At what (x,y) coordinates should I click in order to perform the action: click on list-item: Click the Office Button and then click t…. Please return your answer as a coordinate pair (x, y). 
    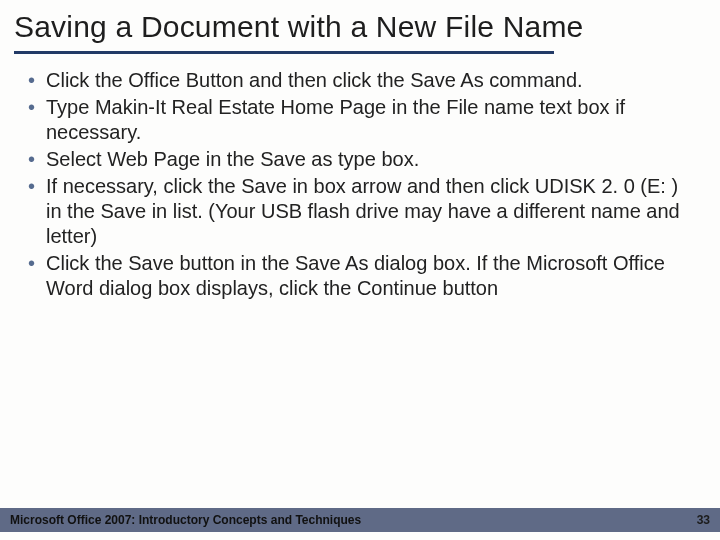
    Looking at the image, I should click on (360, 80).